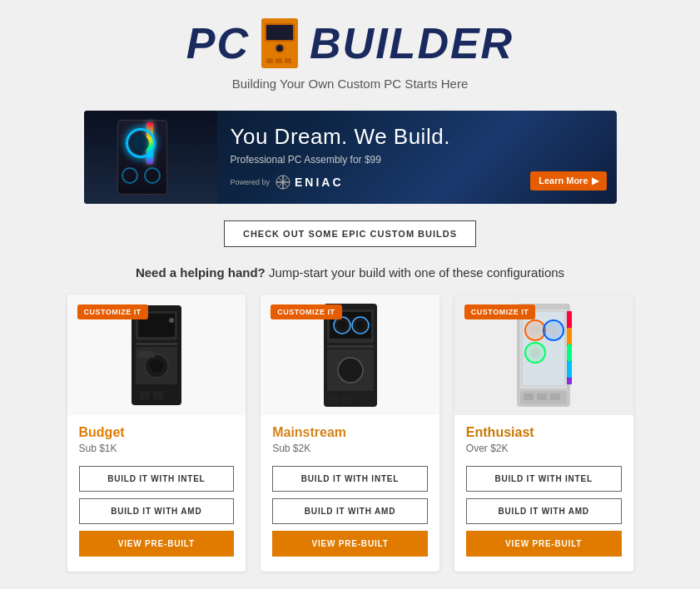 The image size is (700, 589). Describe the element at coordinates (350, 273) in the screenshot. I see `helping-hand-section: Need a helping hand? Jump-start your bui…` at that location.